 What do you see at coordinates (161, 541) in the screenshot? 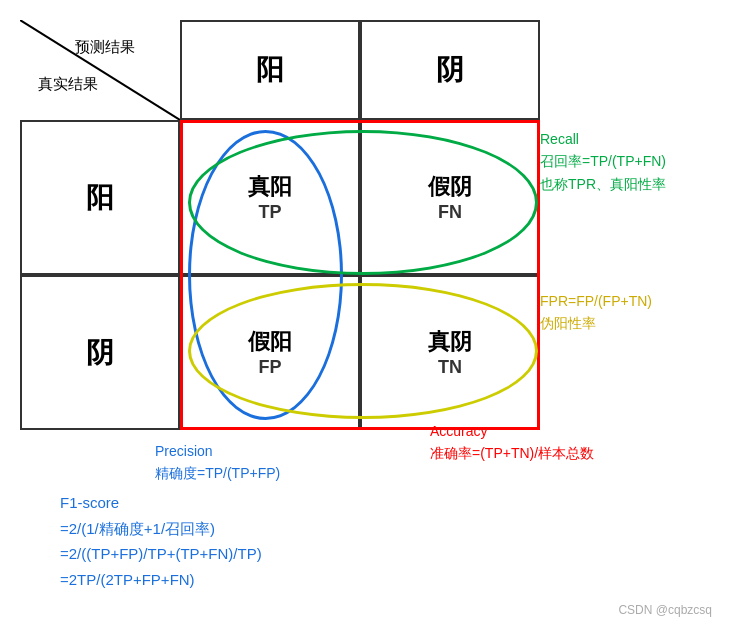
I see `f1-annotation: F1-score =2/(1/精确度+1/召回率) =2/((TP+FP)/TP…` at bounding box center [161, 541].